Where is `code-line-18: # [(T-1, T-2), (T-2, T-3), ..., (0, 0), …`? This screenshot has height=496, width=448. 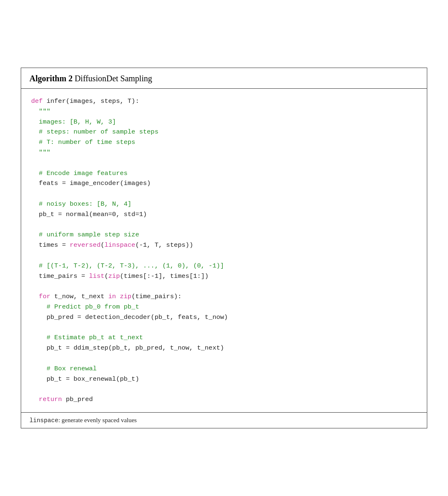 code-line-18: # [(T-1, T-2), (T-2, T-3), ..., (0, 0), … is located at coordinates (224, 266).